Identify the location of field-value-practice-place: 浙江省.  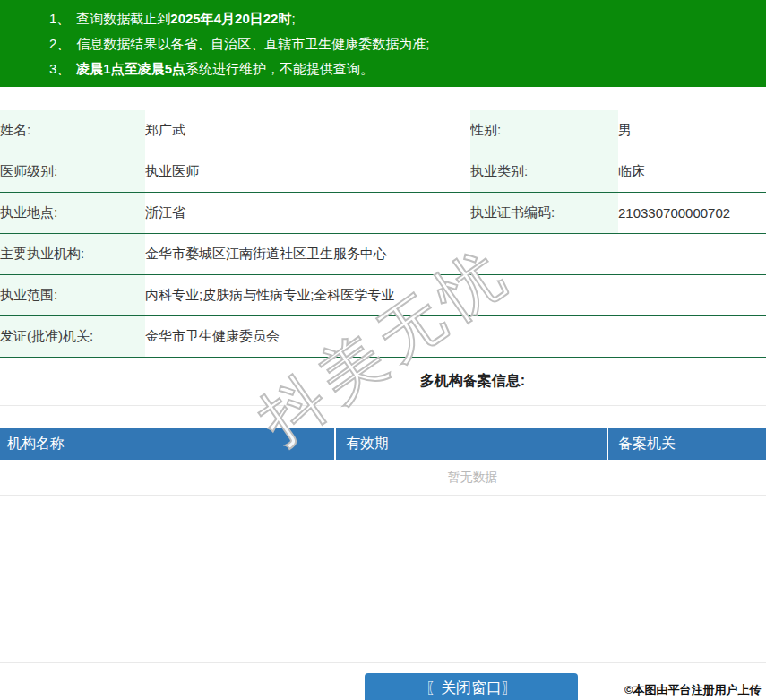
(308, 213).